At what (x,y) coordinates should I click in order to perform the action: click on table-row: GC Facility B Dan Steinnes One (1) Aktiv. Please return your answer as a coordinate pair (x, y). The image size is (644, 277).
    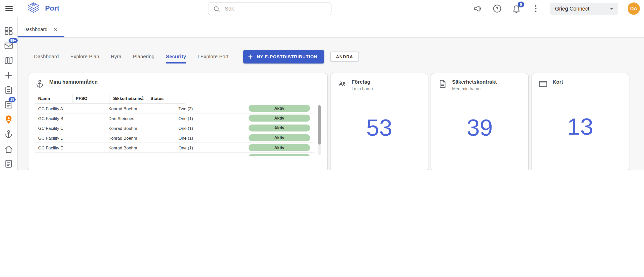
    Looking at the image, I should click on (175, 118).